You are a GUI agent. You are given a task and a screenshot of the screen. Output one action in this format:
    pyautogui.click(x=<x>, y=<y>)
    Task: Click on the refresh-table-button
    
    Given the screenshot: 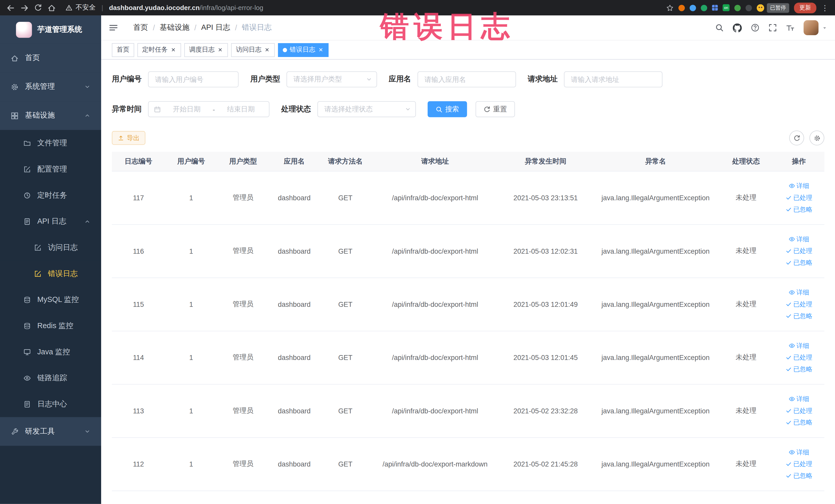 What is the action you would take?
    pyautogui.click(x=797, y=138)
    